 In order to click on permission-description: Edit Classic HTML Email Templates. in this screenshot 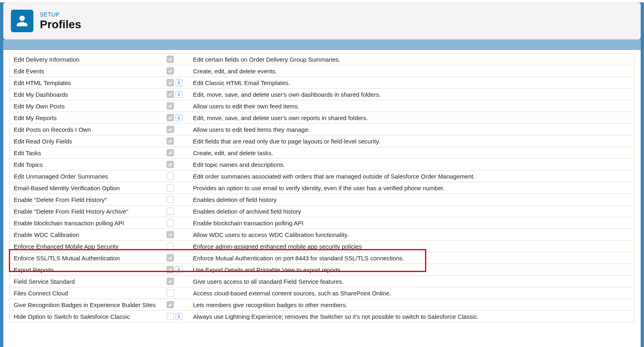, I will do `click(412, 83)`.